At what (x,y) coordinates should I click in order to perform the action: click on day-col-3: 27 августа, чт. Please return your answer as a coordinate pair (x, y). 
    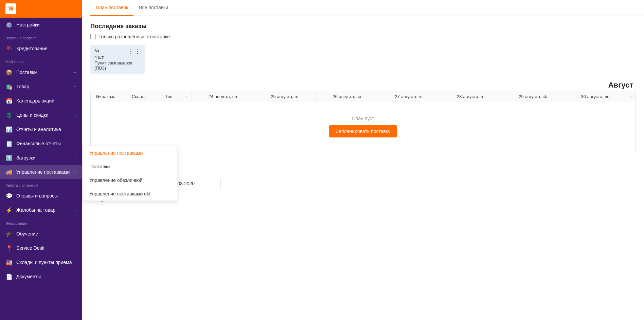
    Looking at the image, I should click on (409, 97).